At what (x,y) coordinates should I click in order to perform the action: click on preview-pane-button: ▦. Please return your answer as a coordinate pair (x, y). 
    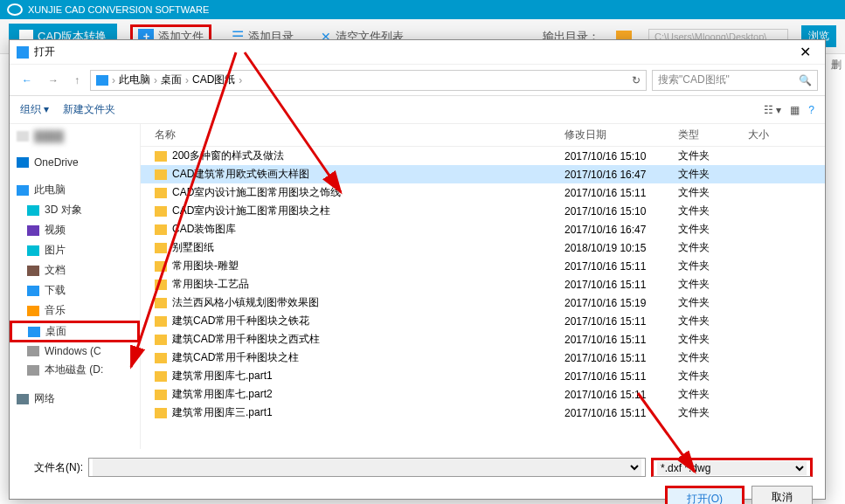
    Looking at the image, I should click on (795, 110).